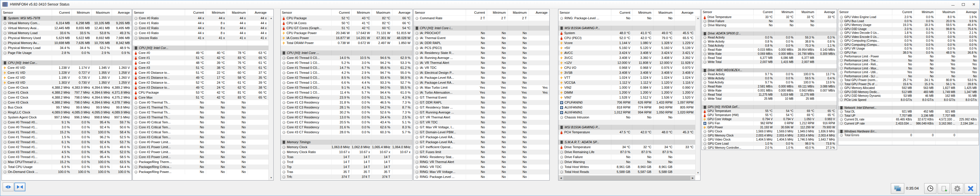  What do you see at coordinates (200, 172) in the screenshot?
I see `sensor-row: Package/Ring Power...NoNoNo` at bounding box center [200, 172].